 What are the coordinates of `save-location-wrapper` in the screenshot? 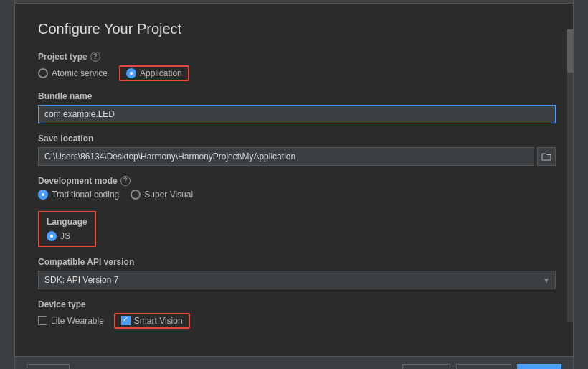 It's located at (297, 157).